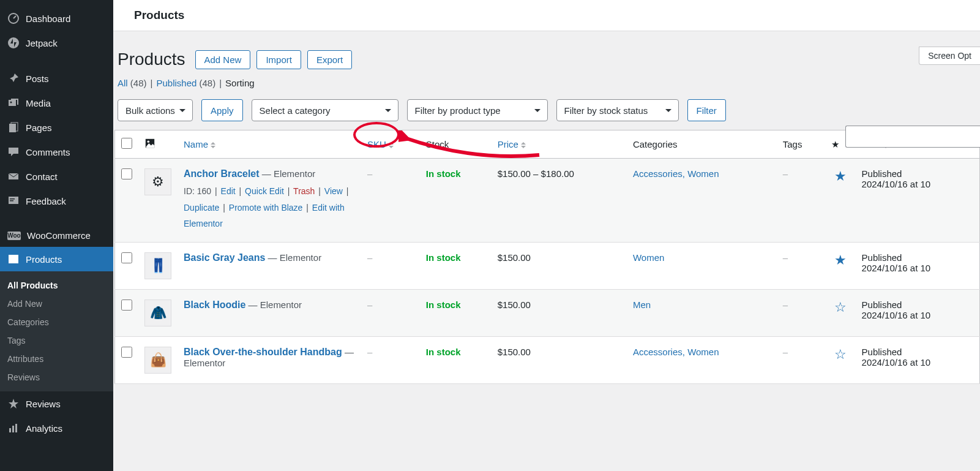 Image resolution: width=980 pixels, height=471 pixels. What do you see at coordinates (443, 352) in the screenshot?
I see `stock-status: In stock` at bounding box center [443, 352].